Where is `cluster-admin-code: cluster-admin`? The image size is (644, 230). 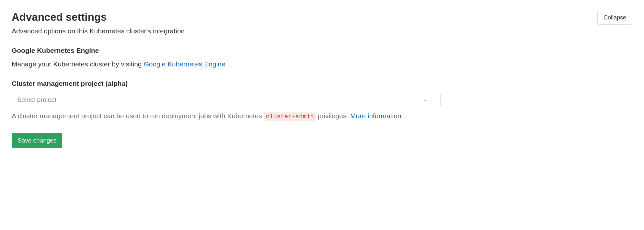 cluster-admin-code: cluster-admin is located at coordinates (290, 117).